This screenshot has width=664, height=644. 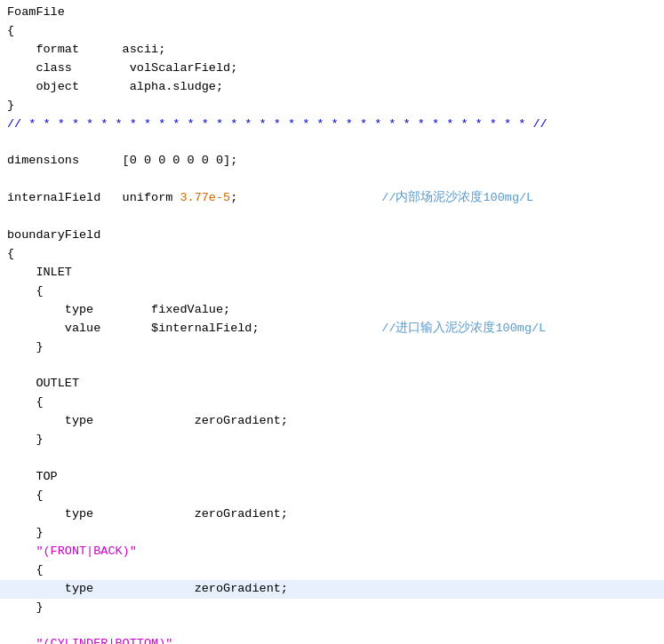 What do you see at coordinates (332, 274) in the screenshot?
I see `code-line: INLET` at bounding box center [332, 274].